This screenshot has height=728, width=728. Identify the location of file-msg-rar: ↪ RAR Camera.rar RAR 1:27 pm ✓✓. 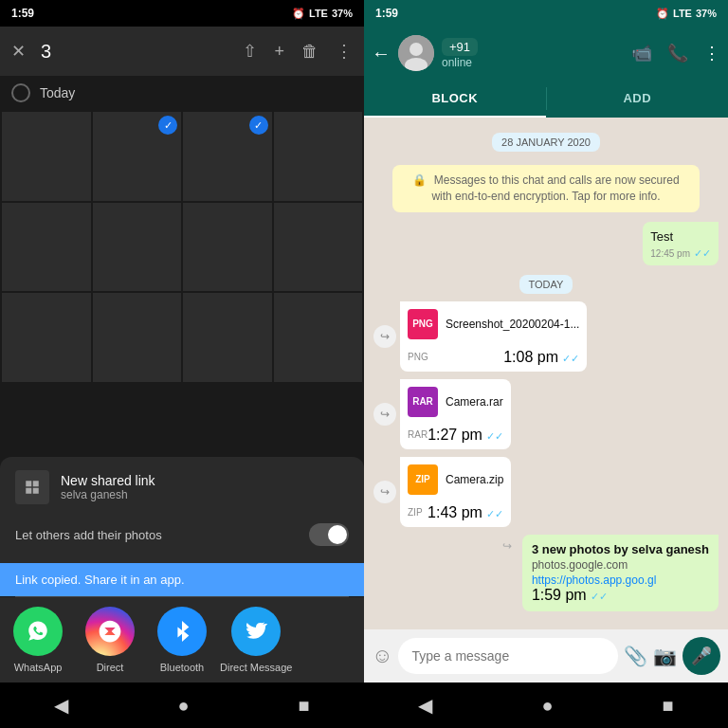
(546, 414).